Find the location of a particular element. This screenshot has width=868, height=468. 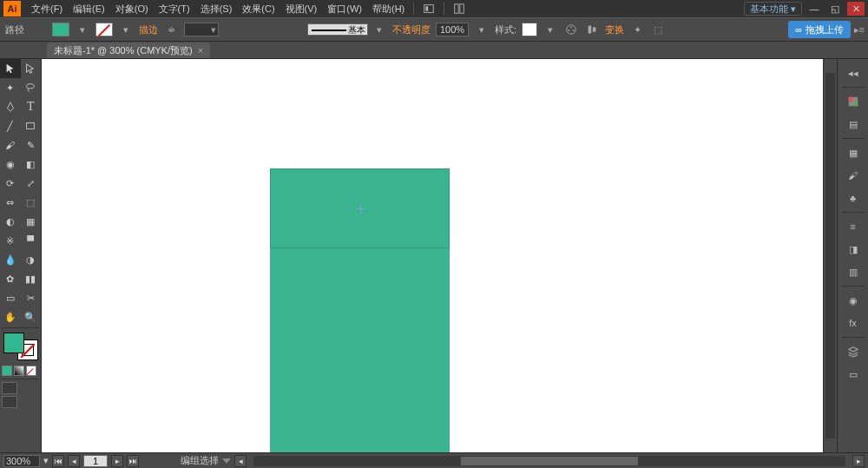

opacity-field: 100% is located at coordinates (452, 30).